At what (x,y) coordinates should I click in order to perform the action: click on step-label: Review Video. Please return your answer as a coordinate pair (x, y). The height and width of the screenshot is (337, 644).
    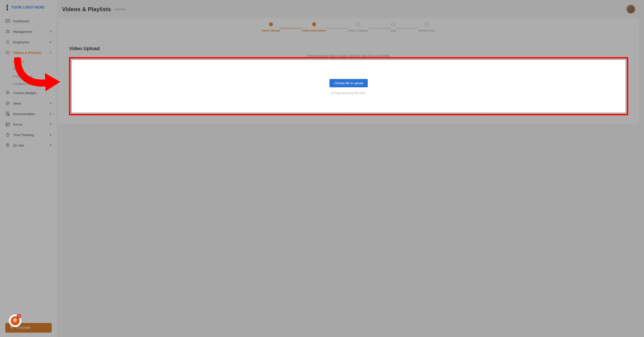
    Looking at the image, I should click on (426, 30).